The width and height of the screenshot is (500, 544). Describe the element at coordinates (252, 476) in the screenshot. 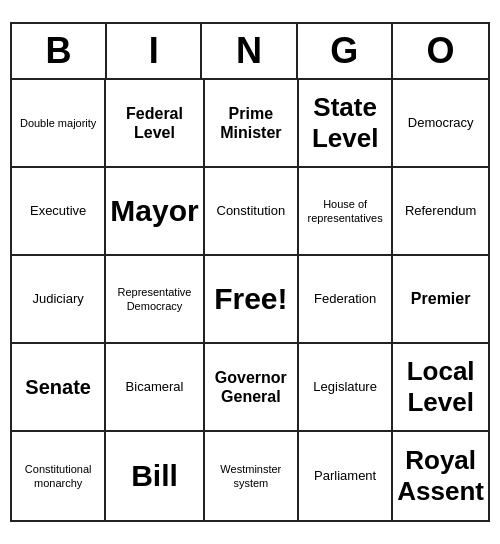

I see `bingo-cell-22: Westminster system` at that location.